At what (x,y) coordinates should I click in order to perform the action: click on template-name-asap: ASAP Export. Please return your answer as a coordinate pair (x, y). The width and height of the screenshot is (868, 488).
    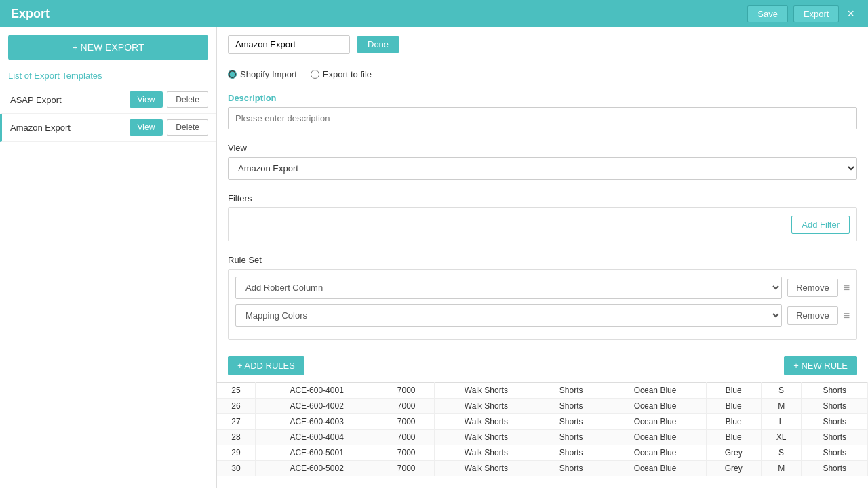
    Looking at the image, I should click on (70, 100).